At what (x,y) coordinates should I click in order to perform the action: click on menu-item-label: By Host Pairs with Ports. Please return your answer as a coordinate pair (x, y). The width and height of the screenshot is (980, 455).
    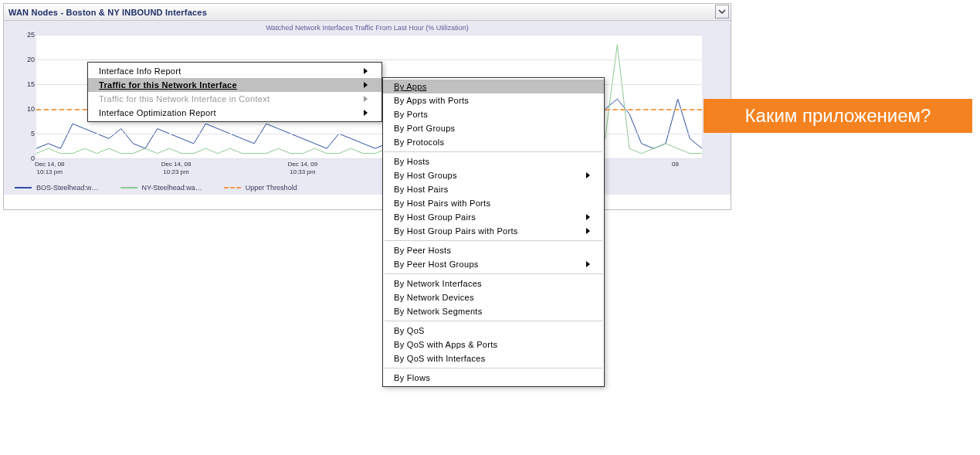
    Looking at the image, I should click on (442, 203).